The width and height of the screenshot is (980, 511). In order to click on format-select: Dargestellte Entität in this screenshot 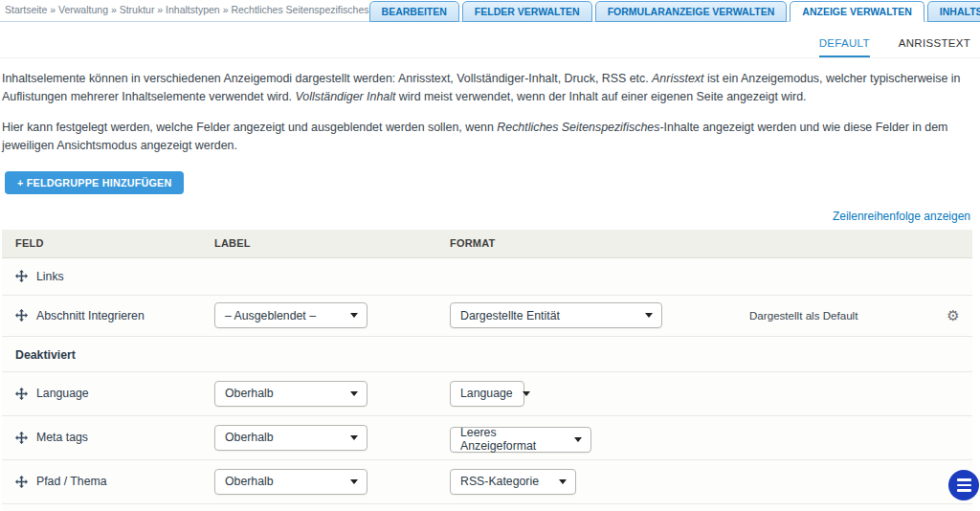, I will do `click(556, 316)`.